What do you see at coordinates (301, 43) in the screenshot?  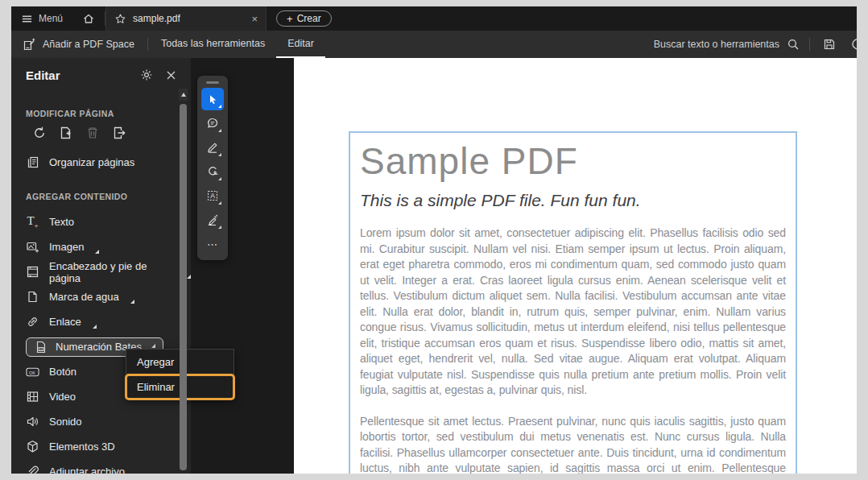 I see `edit-tab-label: Editar` at bounding box center [301, 43].